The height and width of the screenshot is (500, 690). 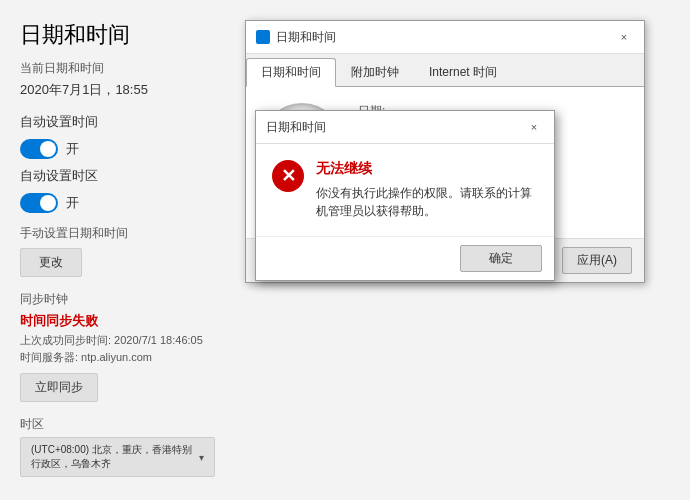 What do you see at coordinates (115, 457) in the screenshot?
I see `timezone-value: (UTC+08:00) 北京，重庆，香港特别行政区，乌鲁木齐` at bounding box center [115, 457].